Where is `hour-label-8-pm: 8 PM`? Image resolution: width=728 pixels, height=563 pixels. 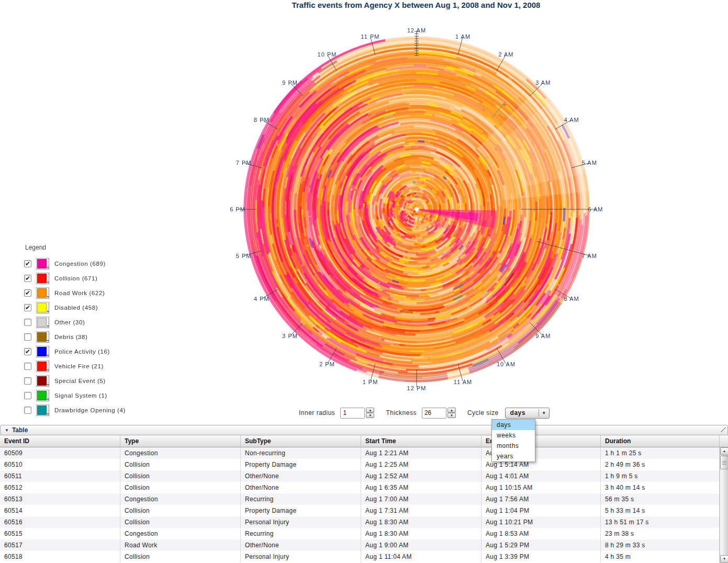 hour-label-8-pm: 8 PM is located at coordinates (262, 120).